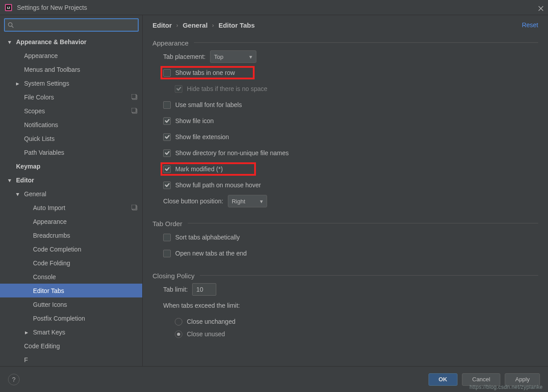 The height and width of the screenshot is (392, 548). I want to click on sidebar-item-label: Quick Lists, so click(39, 139).